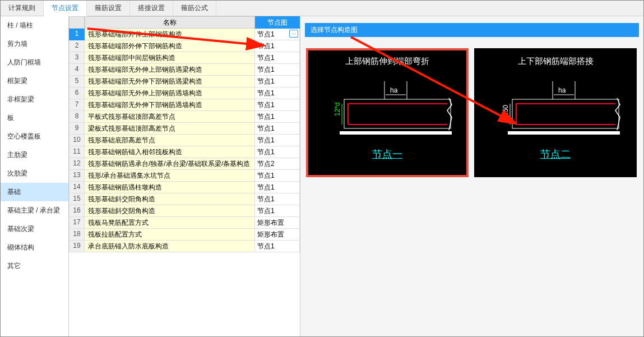  What do you see at coordinates (35, 211) in the screenshot?
I see `sidebar-item-10: 基础主梁 / 承台梁` at bounding box center [35, 211].